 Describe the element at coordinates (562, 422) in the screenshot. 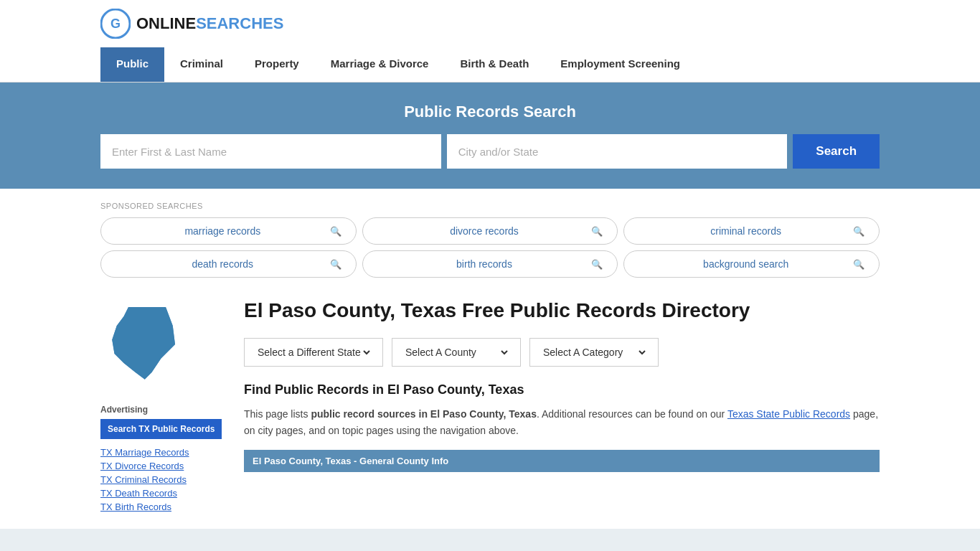

I see `find-section-text: This page lists public record sources in…` at that location.